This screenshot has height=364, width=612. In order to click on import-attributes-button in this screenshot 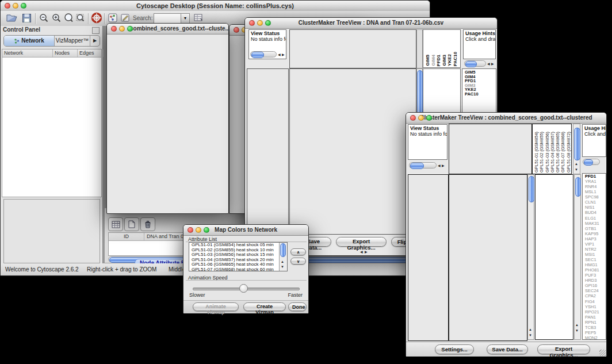, I will do `click(199, 18)`.